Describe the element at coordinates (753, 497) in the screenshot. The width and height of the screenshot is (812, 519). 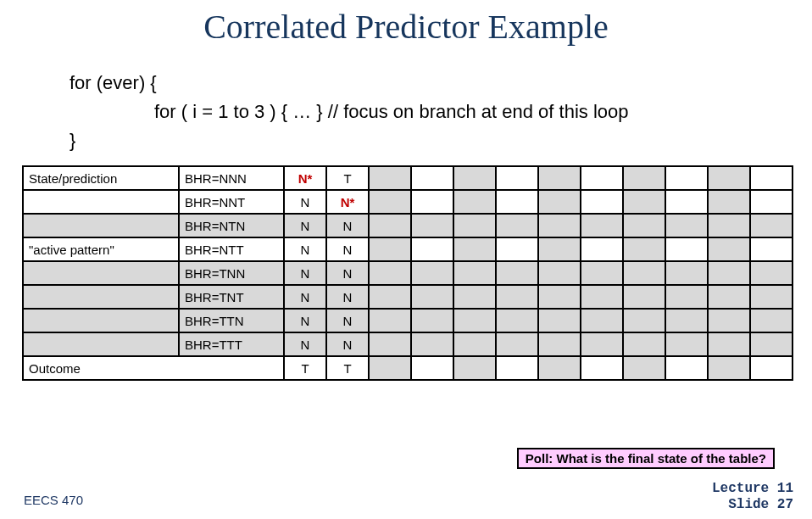
I see `footer-lecture: Lecture 11 Slide 27` at that location.